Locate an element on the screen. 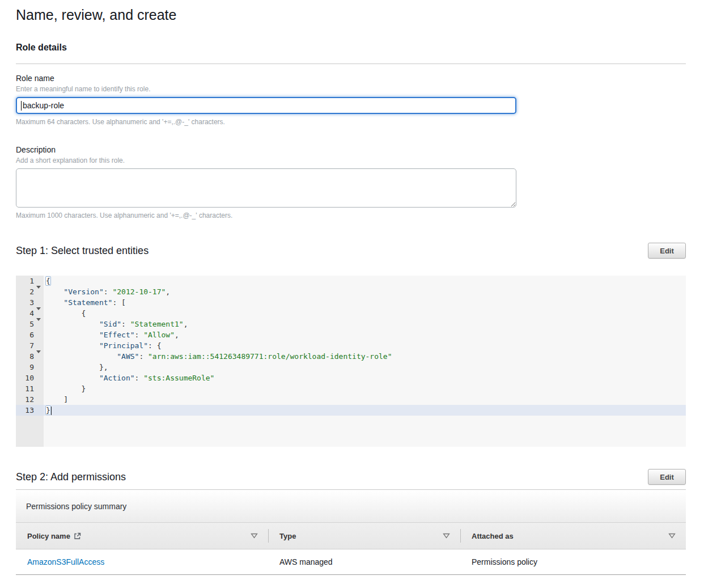 The image size is (704, 588). description-description: Add a short explanation for this role. is located at coordinates (351, 160).